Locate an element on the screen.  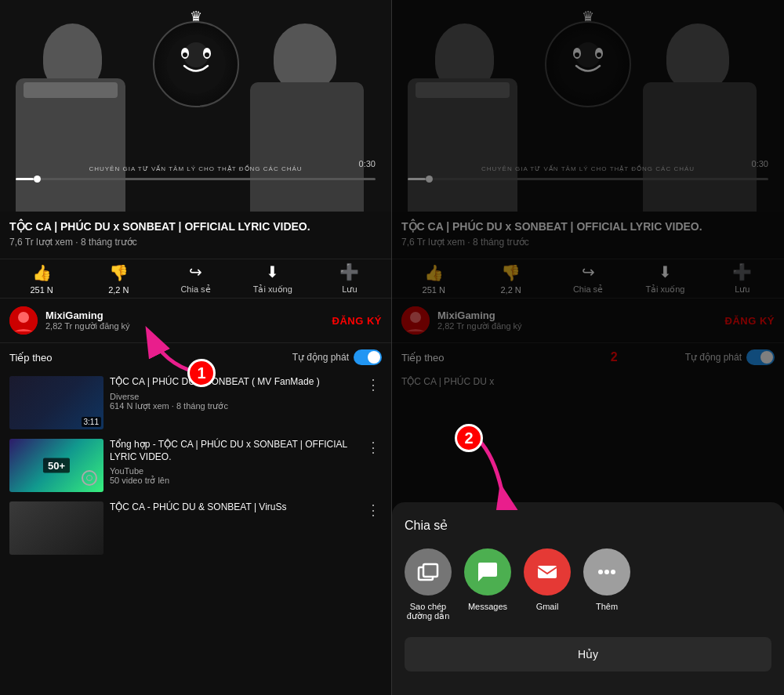
copy-link-label: Sao chépđường dẫn is located at coordinates (428, 611).